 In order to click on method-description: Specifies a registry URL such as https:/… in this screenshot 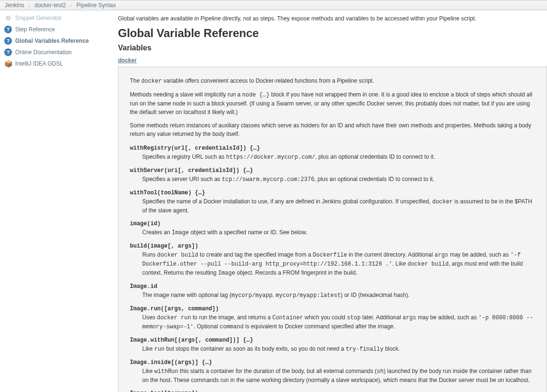, I will do `click(339, 157)`.